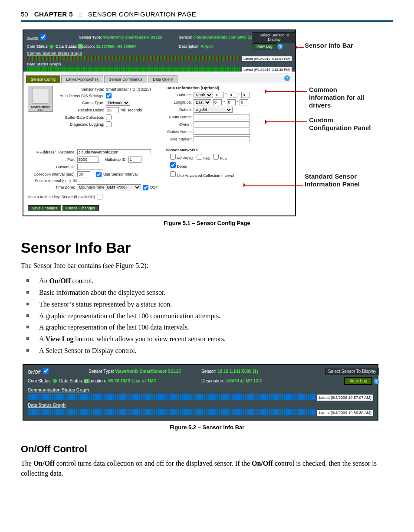 This screenshot has width=414, height=532. Describe the element at coordinates (159, 61) in the screenshot. I see `status-graphs: Communication Status Graph Latest (9/12/…` at that location.